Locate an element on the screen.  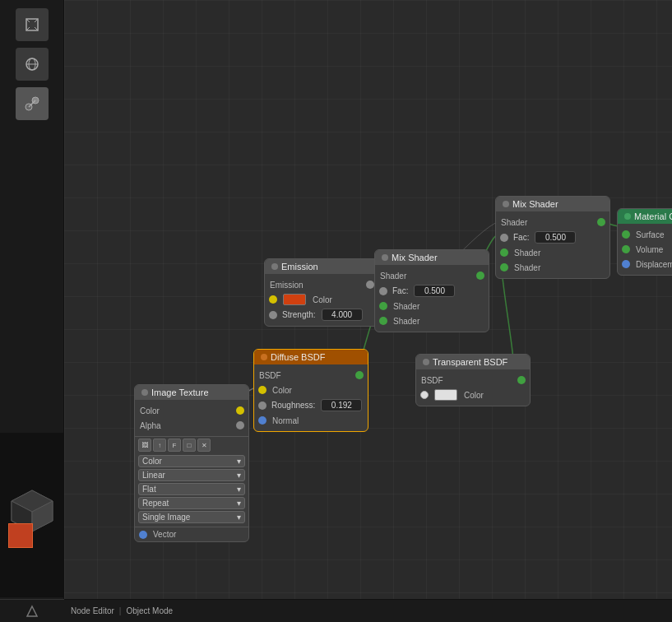
mix1-shader2-socket is located at coordinates (383, 321).